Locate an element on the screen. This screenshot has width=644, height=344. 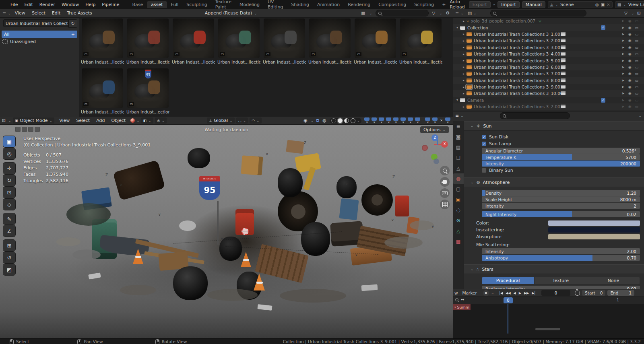
search-icon is located at coordinates (457, 300).